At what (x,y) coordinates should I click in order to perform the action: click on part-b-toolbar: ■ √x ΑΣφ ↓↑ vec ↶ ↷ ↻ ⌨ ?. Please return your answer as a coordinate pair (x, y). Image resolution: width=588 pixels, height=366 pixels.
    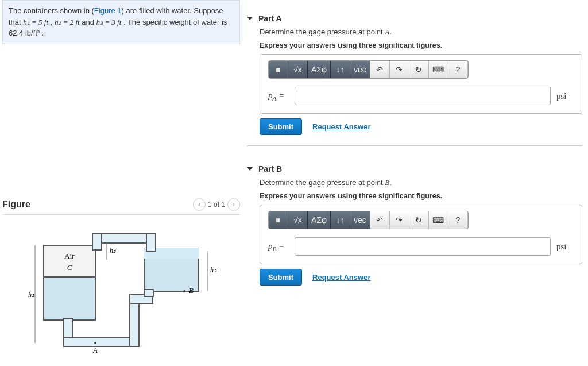
    Looking at the image, I should click on (369, 220).